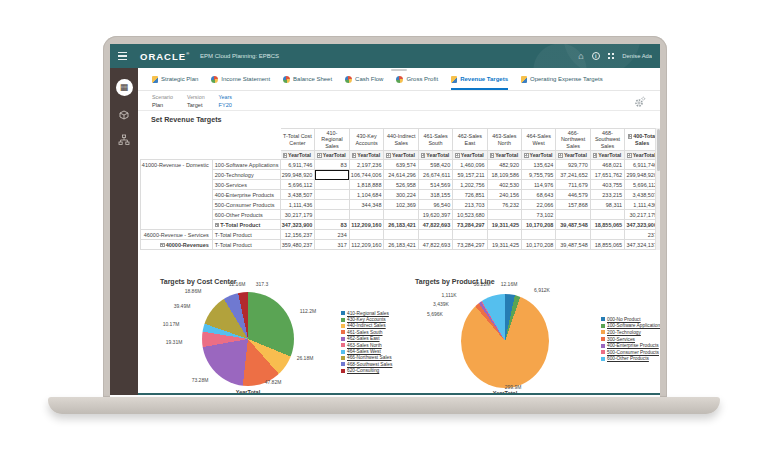 The image size is (768, 450). Describe the element at coordinates (246, 175) in the screenshot. I see `row-member-200-technology: 200-Technology` at that location.